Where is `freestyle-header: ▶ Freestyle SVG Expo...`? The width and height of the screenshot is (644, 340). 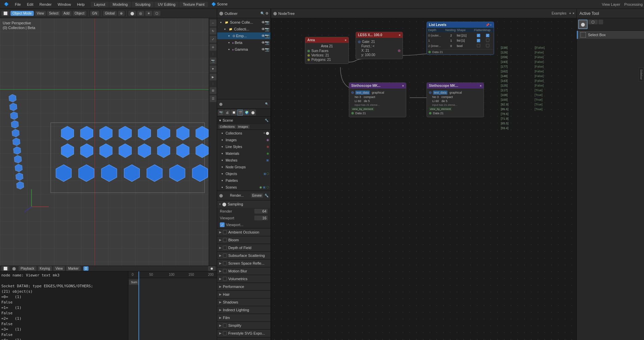 freestyle-header: ▶ Freestyle SVG Expo... is located at coordinates (244, 333).